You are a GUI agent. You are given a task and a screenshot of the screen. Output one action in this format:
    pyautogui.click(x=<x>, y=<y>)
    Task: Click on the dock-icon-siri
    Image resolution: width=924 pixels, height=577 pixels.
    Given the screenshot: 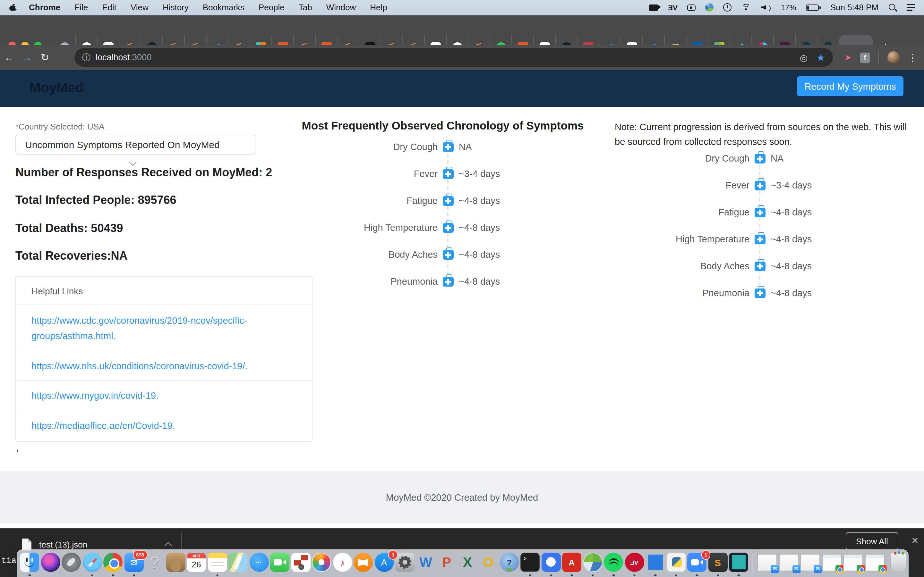 What is the action you would take?
    pyautogui.click(x=50, y=562)
    